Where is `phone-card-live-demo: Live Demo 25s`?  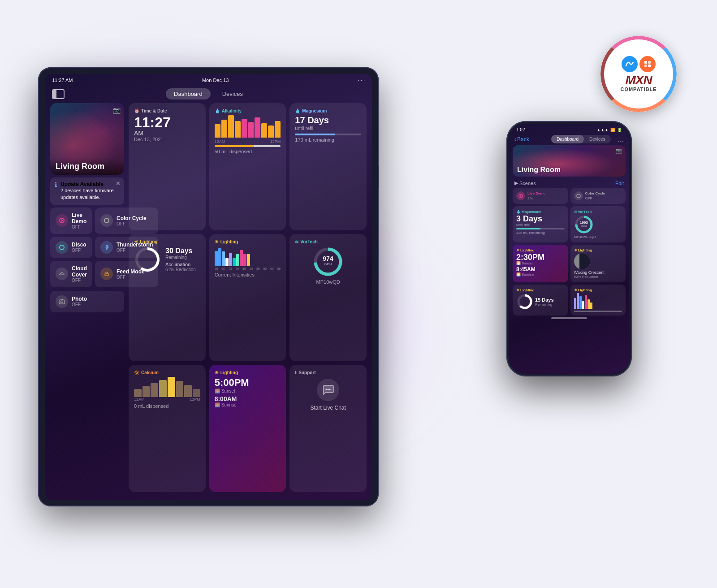
phone-card-live-demo: Live Demo 25s is located at coordinates (540, 196).